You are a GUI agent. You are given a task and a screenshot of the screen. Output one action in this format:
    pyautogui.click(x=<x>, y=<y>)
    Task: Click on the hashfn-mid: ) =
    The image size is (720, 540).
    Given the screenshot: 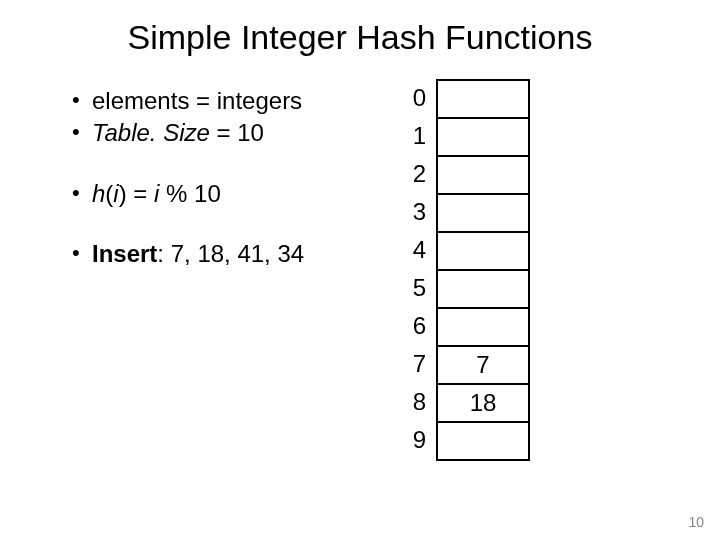 What is the action you would take?
    pyautogui.click(x=136, y=194)
    